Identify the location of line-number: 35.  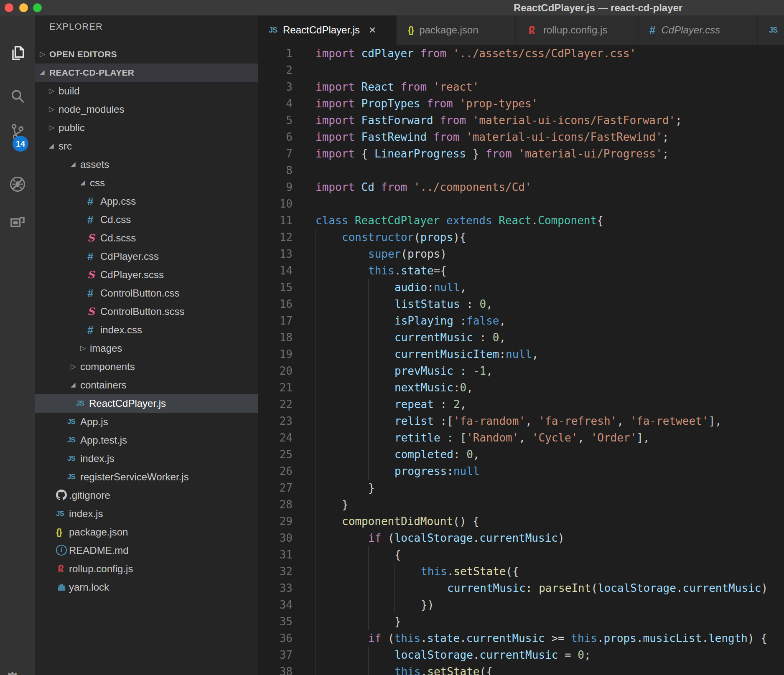
(275, 622).